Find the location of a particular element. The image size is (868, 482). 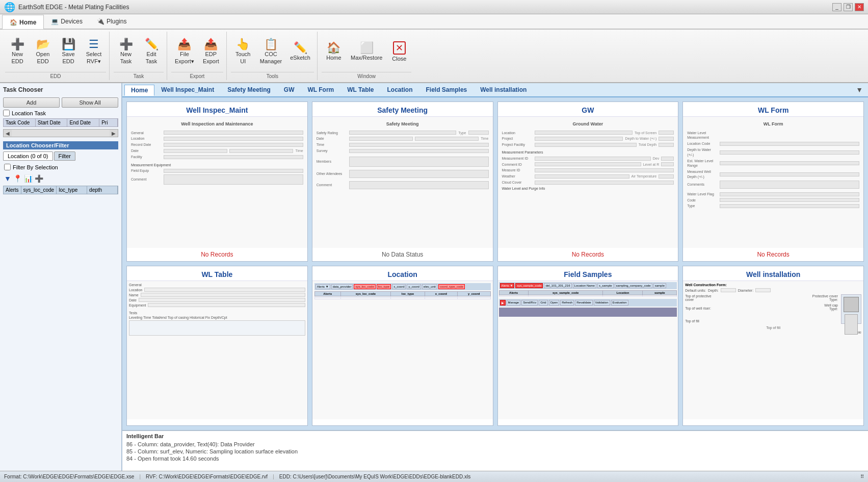

minimize-button: _ is located at coordinates (837, 7).